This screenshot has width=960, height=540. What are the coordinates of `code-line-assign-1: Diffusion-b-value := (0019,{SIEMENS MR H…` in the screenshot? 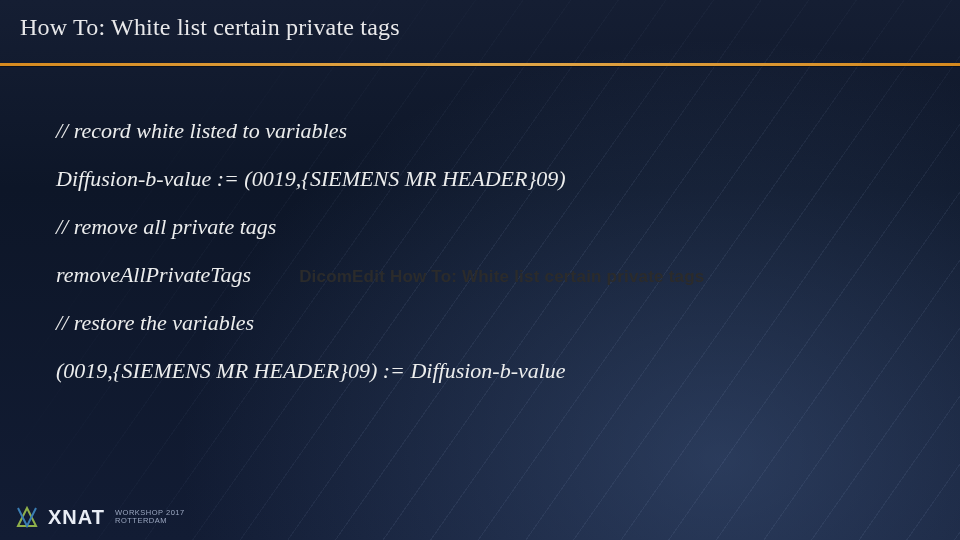 It's located at (480, 179).